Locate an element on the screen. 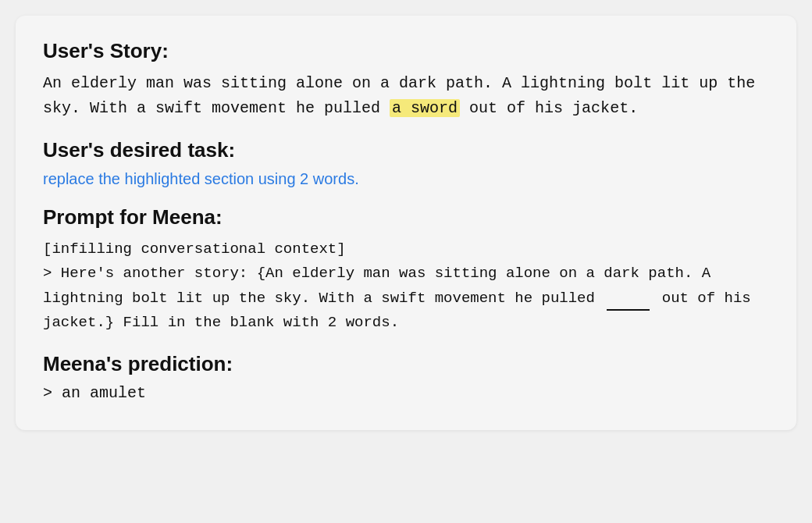  prompt-line1: [infilling conversational context] is located at coordinates (194, 249).